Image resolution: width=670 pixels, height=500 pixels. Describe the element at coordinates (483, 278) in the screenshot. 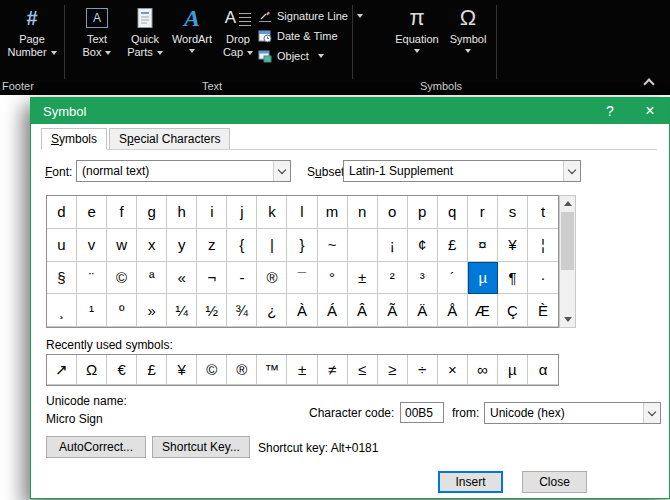

I see `symbol-cell: µ` at that location.